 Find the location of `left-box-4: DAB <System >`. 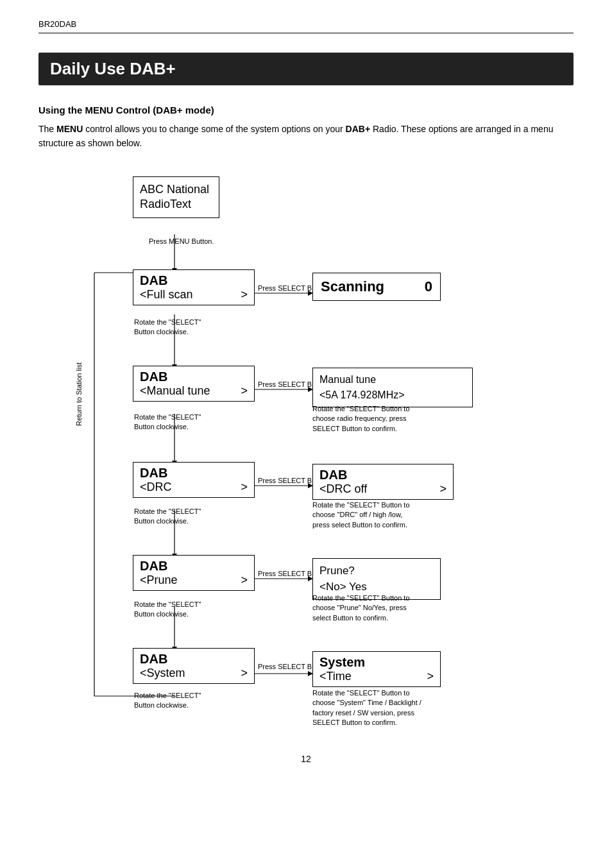

left-box-4: DAB <System > is located at coordinates (194, 666).